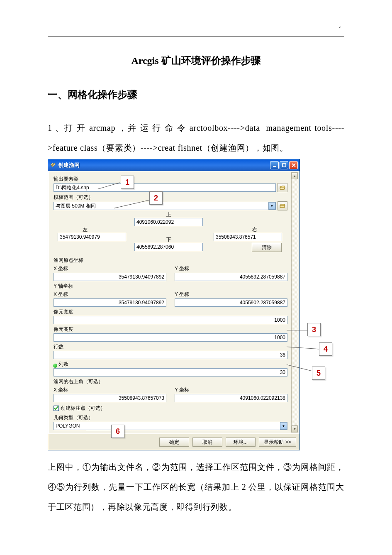 The width and height of the screenshot is (392, 555). What do you see at coordinates (295, 302) in the screenshot?
I see `scroll-track` at bounding box center [295, 302].